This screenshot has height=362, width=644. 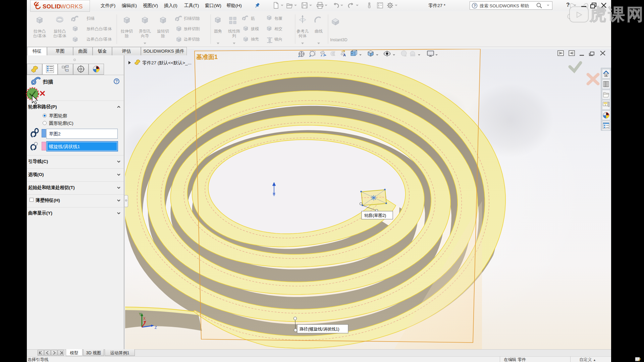 I want to click on svg-text: 零件27 (默认<<默认>_..., so click(x=167, y=63).